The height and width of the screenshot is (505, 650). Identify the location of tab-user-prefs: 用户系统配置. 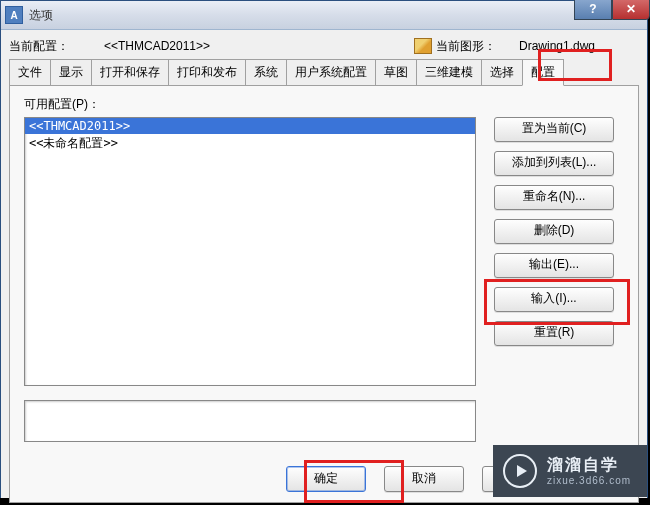
(331, 72).